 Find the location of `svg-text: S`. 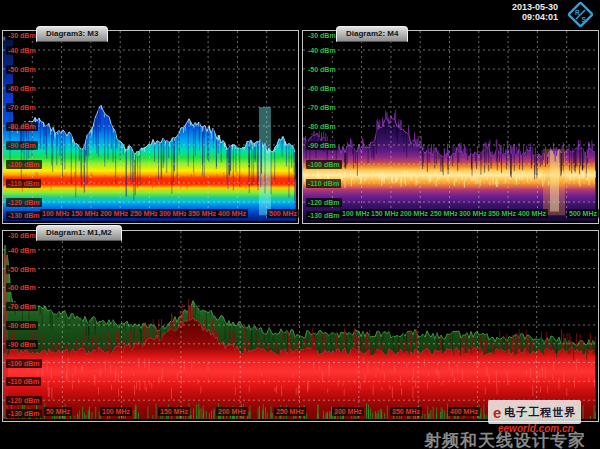

svg-text: S is located at coordinates (584, 20).